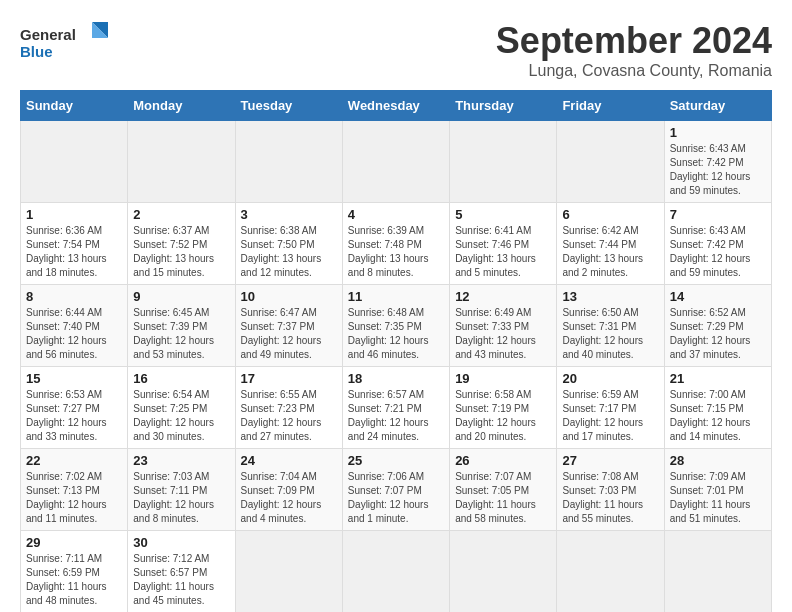  What do you see at coordinates (396, 498) in the screenshot?
I see `day-info: Sunrise: 7:06 AMSunset: 7:07 PMDaylight:…` at bounding box center [396, 498].